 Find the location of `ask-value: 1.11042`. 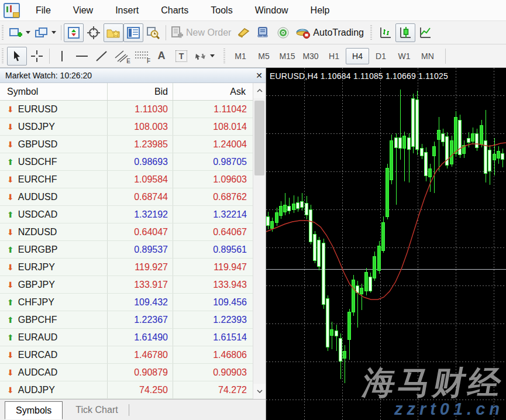

ask-value: 1.11042 is located at coordinates (213, 109).